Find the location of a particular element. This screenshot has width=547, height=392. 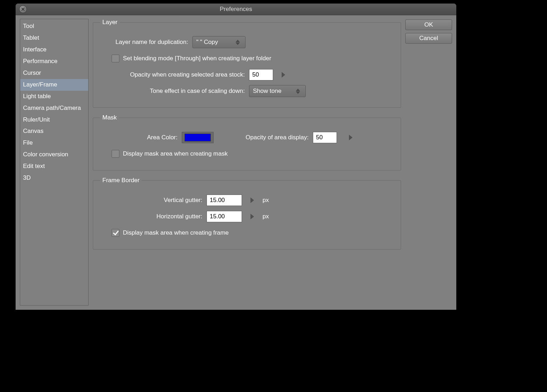

area-color-value is located at coordinates (198, 138).